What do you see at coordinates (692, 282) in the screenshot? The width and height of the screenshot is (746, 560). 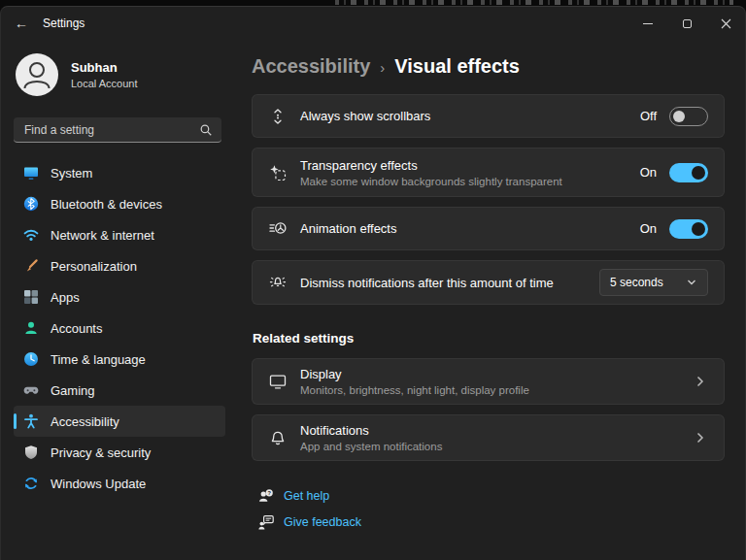 I see `chevron-down-icon` at bounding box center [692, 282].